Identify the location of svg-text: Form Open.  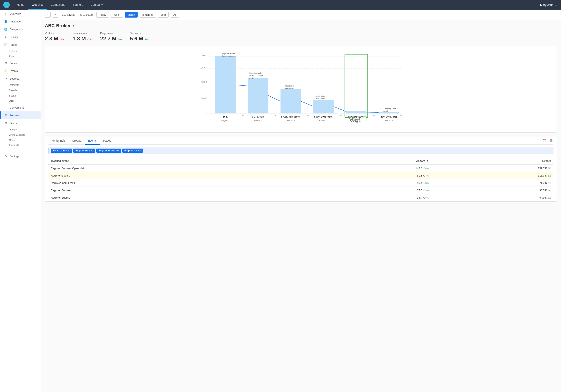
(289, 88).